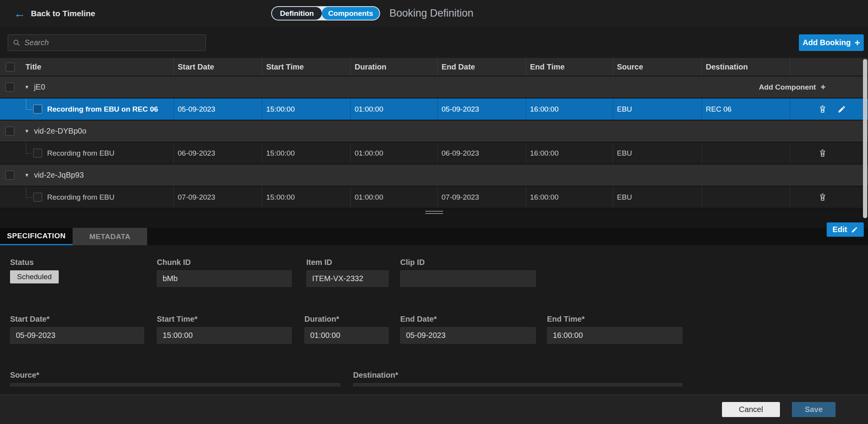 The image size is (868, 424). What do you see at coordinates (468, 263) in the screenshot?
I see `clip-id-label: Clip ID` at bounding box center [468, 263].